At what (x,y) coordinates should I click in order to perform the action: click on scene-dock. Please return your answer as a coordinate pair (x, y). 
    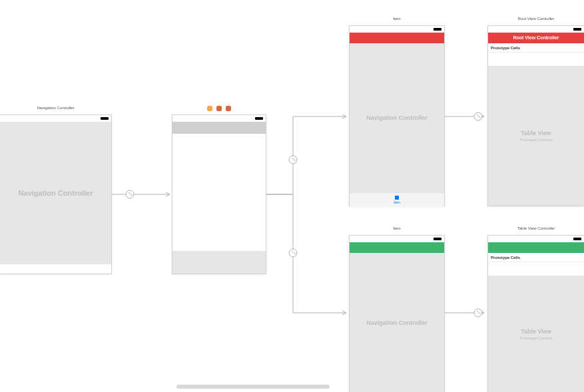
    Looking at the image, I should click on (219, 108).